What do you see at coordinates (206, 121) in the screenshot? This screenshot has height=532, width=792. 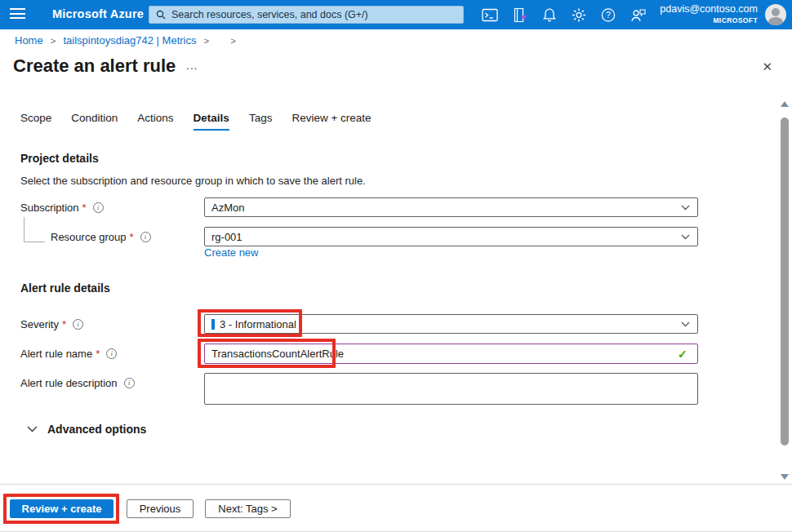 I see `wizard-tabs: Scope Condition Actions Details Tags Rev…` at bounding box center [206, 121].